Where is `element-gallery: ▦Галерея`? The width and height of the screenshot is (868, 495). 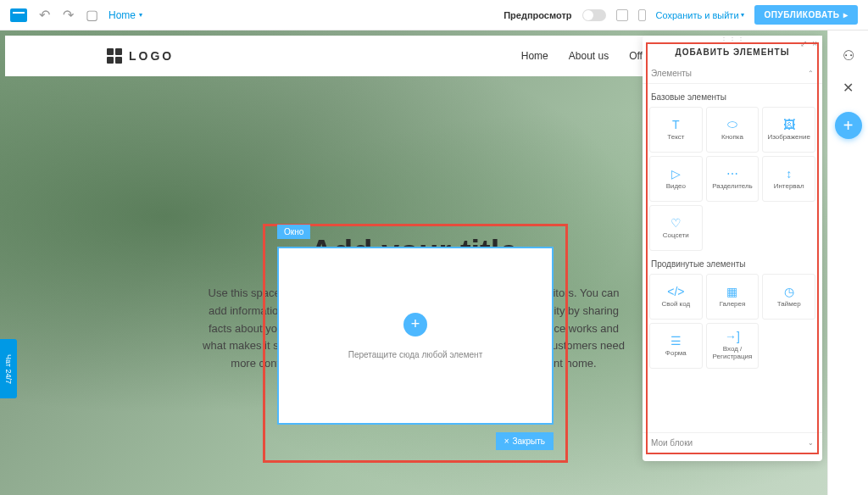
element-gallery: ▦Галерея is located at coordinates (732, 297).